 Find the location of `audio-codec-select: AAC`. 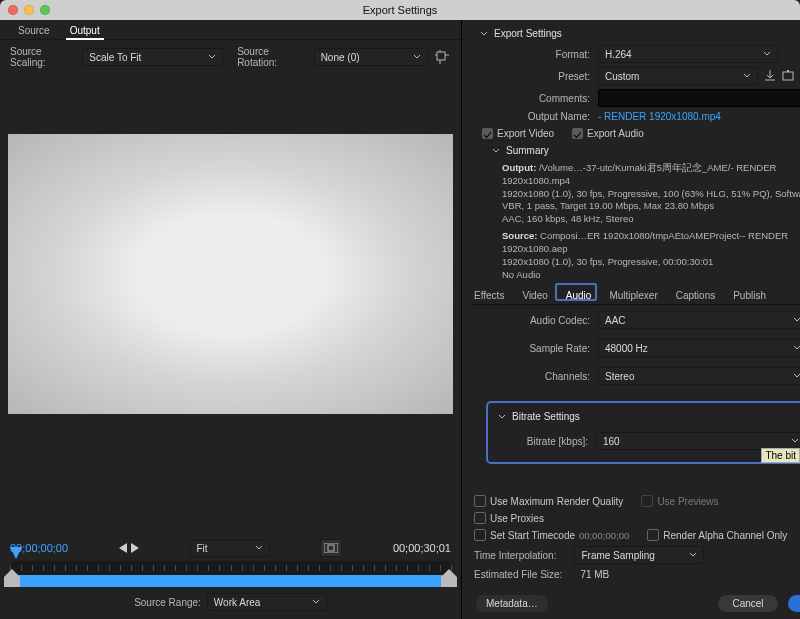

audio-codec-select: AAC is located at coordinates (699, 320).